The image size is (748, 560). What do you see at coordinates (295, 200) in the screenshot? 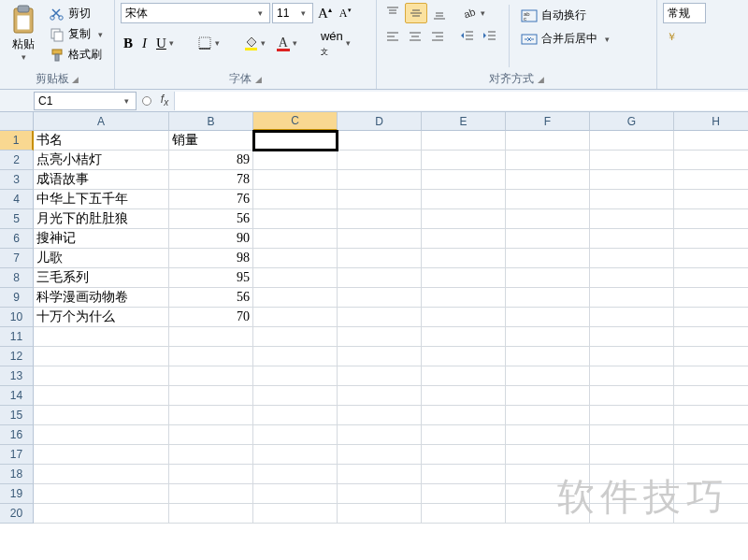
I see `cell-C4` at bounding box center [295, 200].